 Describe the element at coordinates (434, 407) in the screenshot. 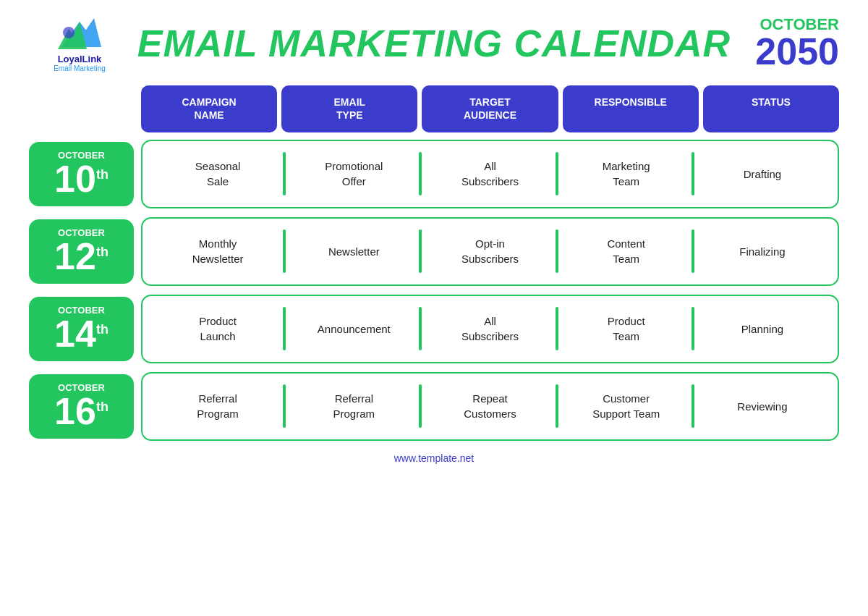

I see `table-row-3: OCTOBER 16th Referral ProgramReferral Pr…` at that location.